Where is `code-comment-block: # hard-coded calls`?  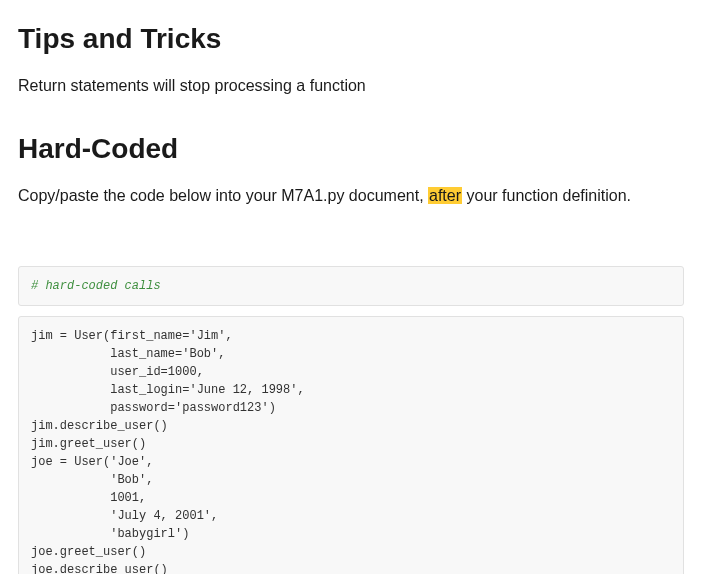
code-comment-block: # hard-coded calls is located at coordinates (351, 286).